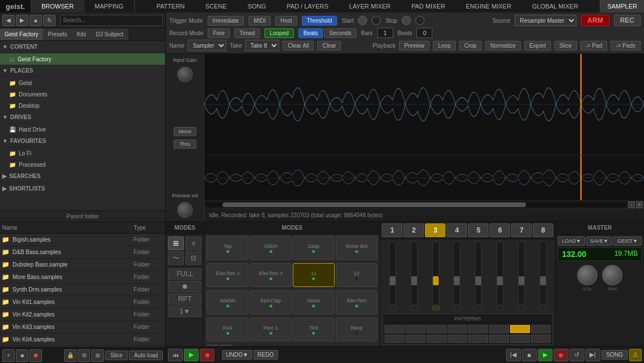 The height and width of the screenshot is (363, 644). Describe the element at coordinates (228, 302) in the screenshot. I see `pad-warble: Warble` at that location.